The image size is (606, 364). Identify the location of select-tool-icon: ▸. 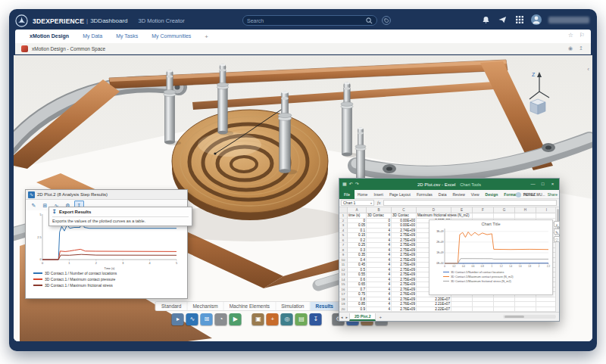
(178, 319).